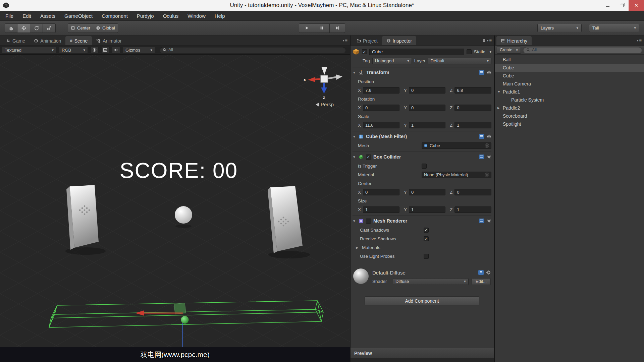 The image size is (644, 362). What do you see at coordinates (24, 28) in the screenshot?
I see `move-tool-button` at bounding box center [24, 28].